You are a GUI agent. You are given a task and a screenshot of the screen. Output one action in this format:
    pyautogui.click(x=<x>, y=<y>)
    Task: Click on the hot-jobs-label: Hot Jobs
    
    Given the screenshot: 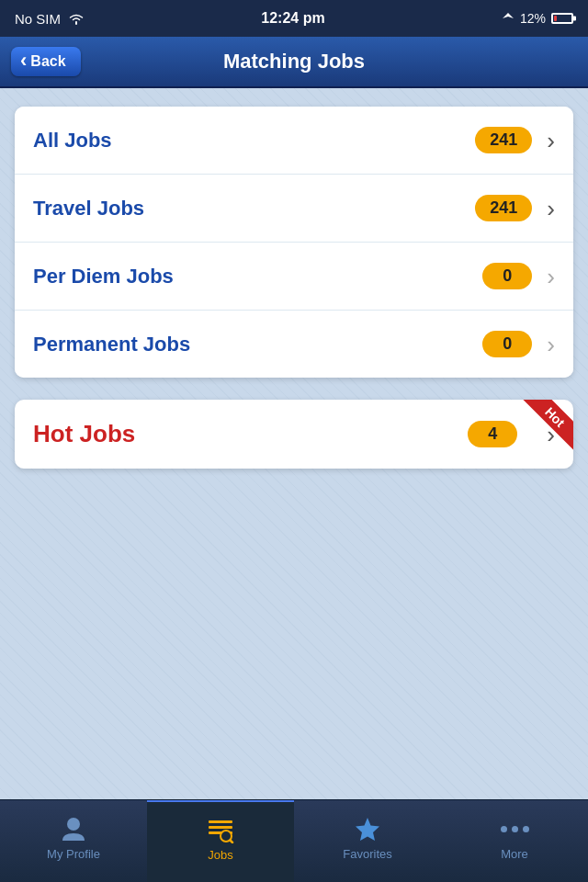 What is the action you would take?
    pyautogui.click(x=250, y=434)
    